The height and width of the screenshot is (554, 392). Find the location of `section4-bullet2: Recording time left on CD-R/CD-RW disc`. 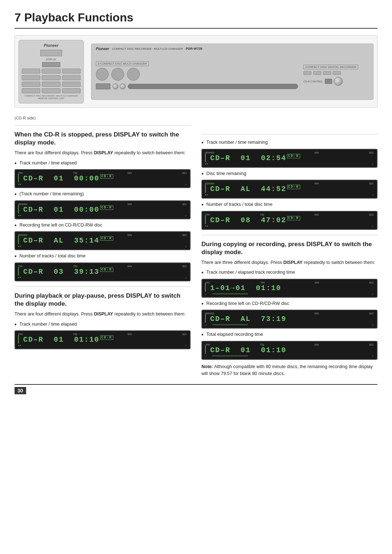

section4-bullet2: Recording time left on CD-R/CD-RW disc is located at coordinates (290, 304).